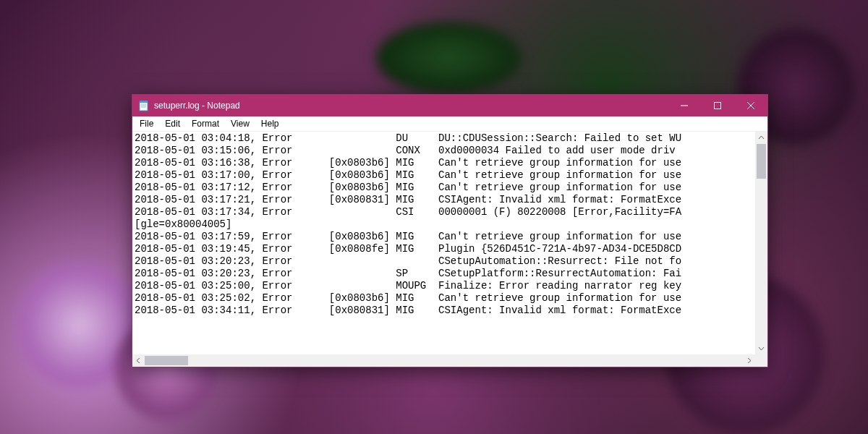 Image resolution: width=868 pixels, height=434 pixels. What do you see at coordinates (146, 124) in the screenshot?
I see `menu-file: File` at bounding box center [146, 124].